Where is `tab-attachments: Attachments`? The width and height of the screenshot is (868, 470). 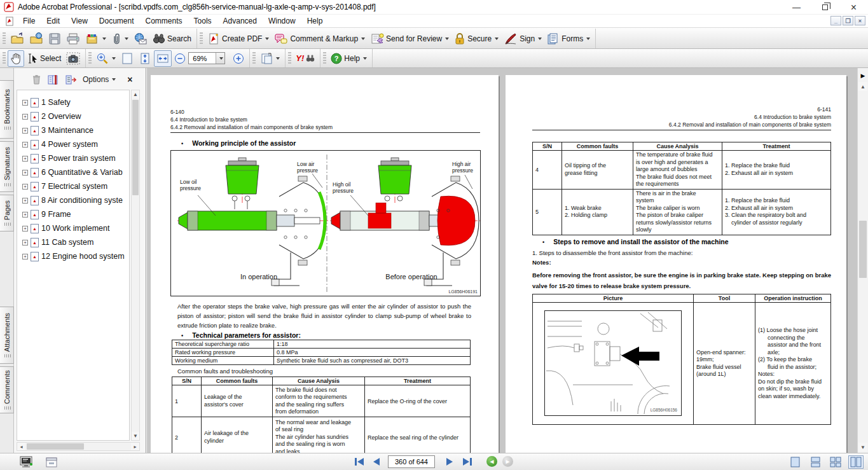
tab-attachments: Attachments is located at coordinates (7, 335).